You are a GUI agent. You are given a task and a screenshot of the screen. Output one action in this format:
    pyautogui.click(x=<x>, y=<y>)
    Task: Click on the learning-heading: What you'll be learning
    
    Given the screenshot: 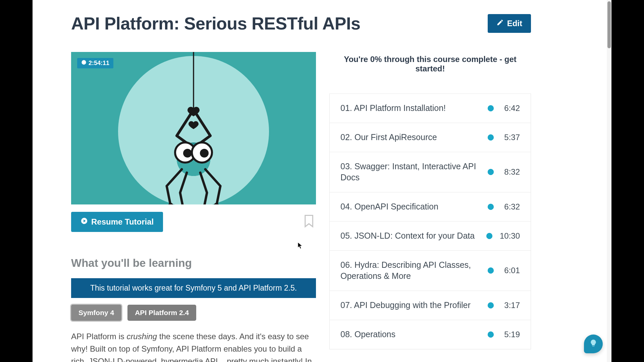 What is the action you would take?
    pyautogui.click(x=194, y=263)
    